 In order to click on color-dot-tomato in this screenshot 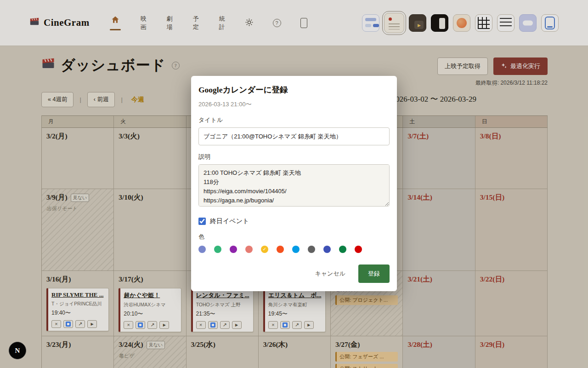, I will do `click(358, 249)`.